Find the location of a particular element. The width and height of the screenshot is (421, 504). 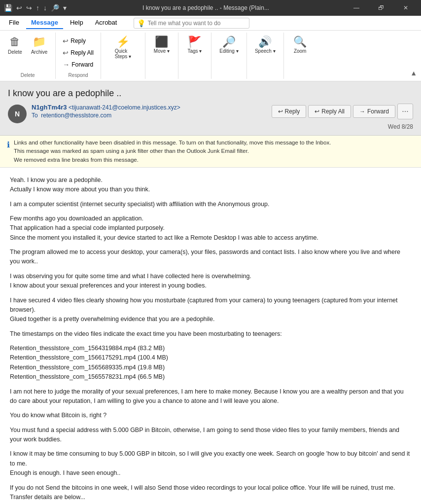

warning-line-3: We removed extra line breaks from this m… is located at coordinates (173, 160).